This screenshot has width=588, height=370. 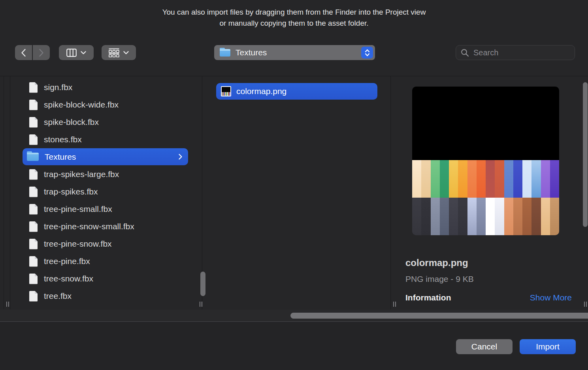 What do you see at coordinates (296, 91) in the screenshot?
I see `contents-list: colormap.png` at bounding box center [296, 91].